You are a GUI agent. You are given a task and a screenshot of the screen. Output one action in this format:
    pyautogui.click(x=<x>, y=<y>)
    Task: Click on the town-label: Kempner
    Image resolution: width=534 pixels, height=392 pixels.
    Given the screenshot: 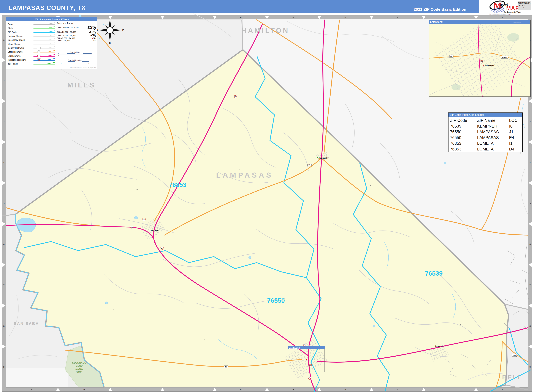 What is the action you would take?
    pyautogui.click(x=439, y=346)
    